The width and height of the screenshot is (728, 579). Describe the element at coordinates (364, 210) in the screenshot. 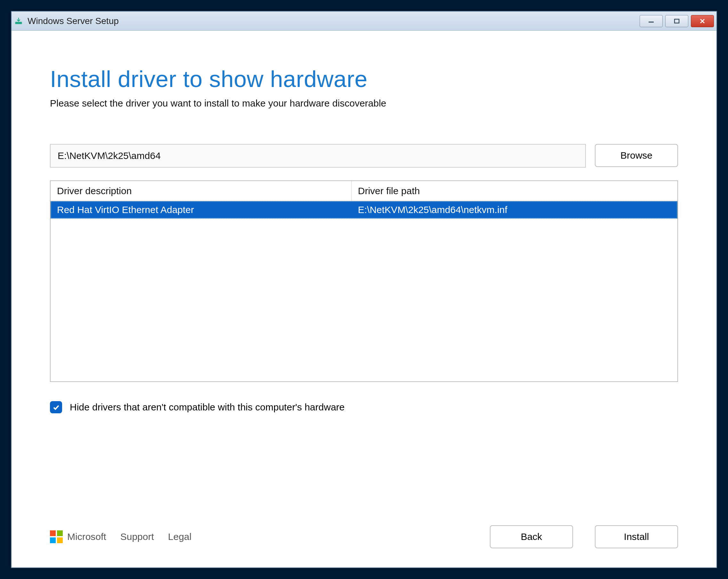

I see `driver-row: Red Hat VirtIO Ethernet Adapter E:\NetKV…` at that location.